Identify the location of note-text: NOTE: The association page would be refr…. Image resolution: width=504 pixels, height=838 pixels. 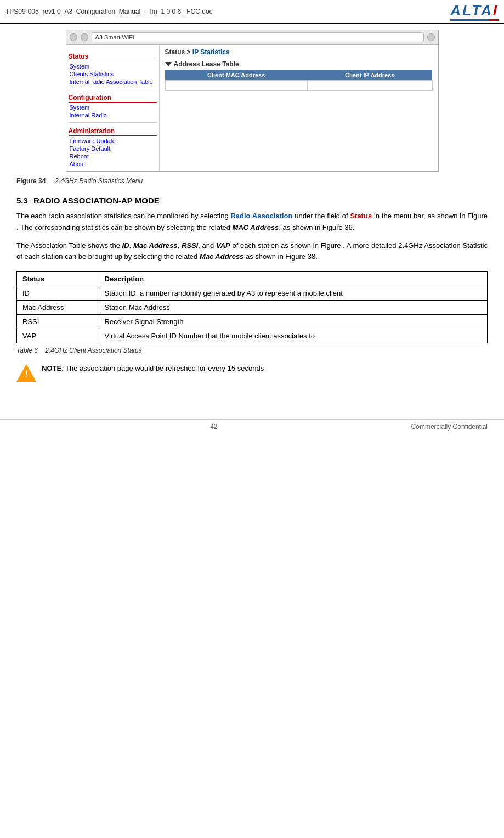
(152, 369).